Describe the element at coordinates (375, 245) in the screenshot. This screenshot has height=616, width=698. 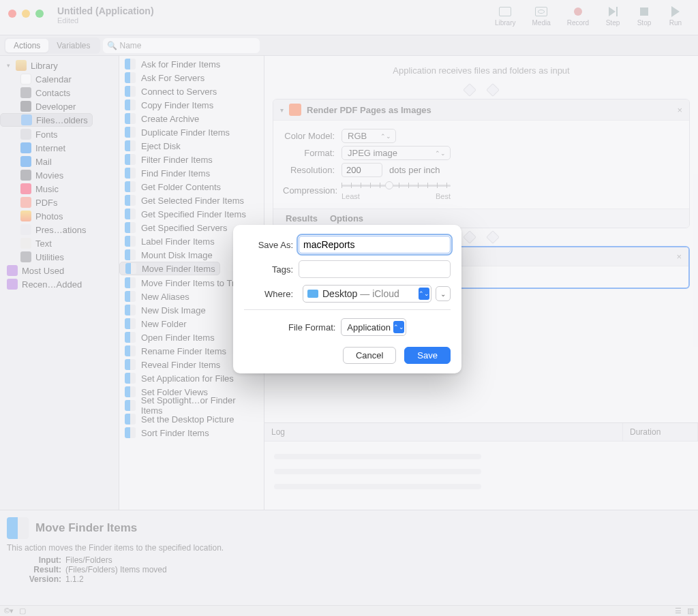
I see `save-as-input` at that location.